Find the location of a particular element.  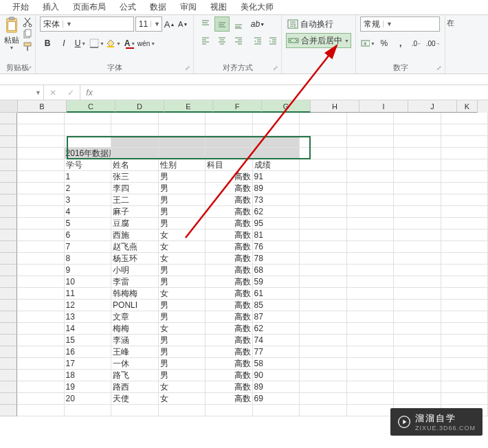

tab-beautify: 美化大师 is located at coordinates (257, 7).